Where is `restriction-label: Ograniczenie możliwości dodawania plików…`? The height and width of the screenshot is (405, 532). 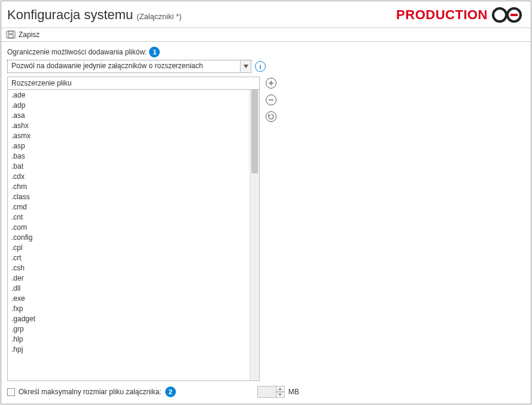
restriction-label: Ograniczenie możliwości dodawania plików… is located at coordinates (77, 52).